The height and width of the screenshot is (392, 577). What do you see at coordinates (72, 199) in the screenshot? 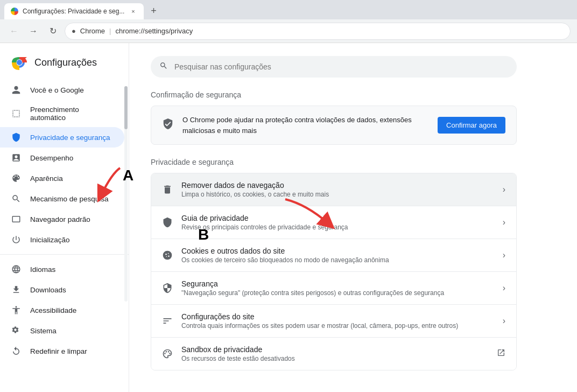
I see `sidebar-item-label: Mecanismo de pesquisa` at bounding box center [72, 199].